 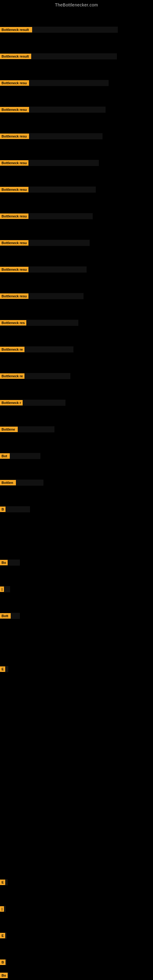 What do you see at coordinates (76, 456) in the screenshot?
I see `bottleneck-item: Bot` at bounding box center [76, 456].